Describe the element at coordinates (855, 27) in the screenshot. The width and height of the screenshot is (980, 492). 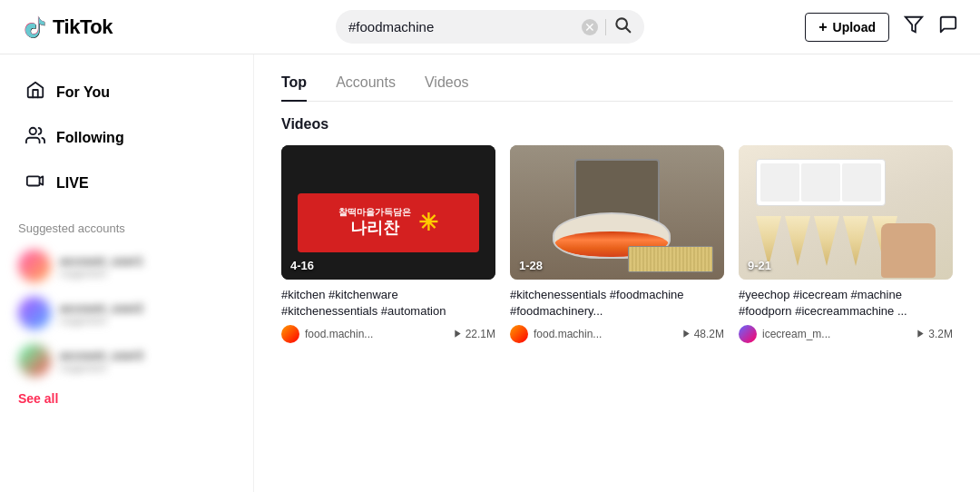
I see `upload-label: Upload` at that location.